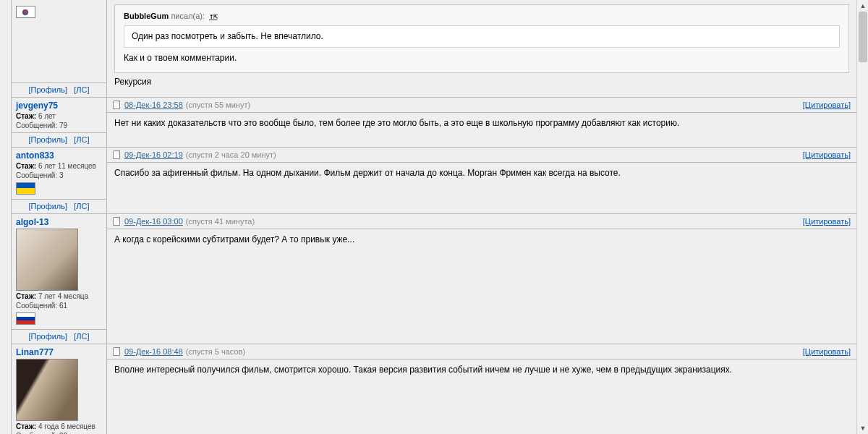 This screenshot has width=868, height=434. I want to click on post-body: Спасибо за афигенный фильм. На одном дых…, so click(482, 188).